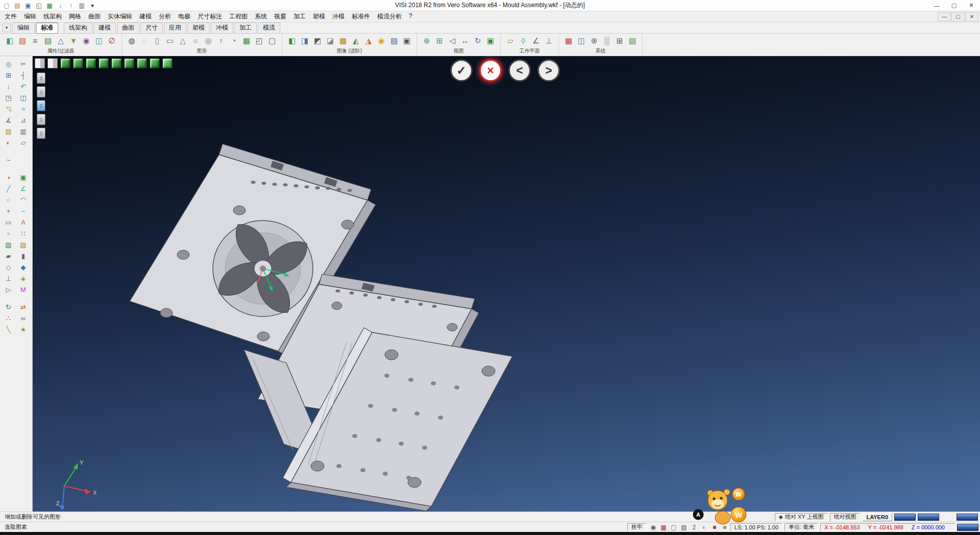 The width and height of the screenshot is (980, 535). Describe the element at coordinates (105, 28) in the screenshot. I see `tab-modeling: 建模` at that location.